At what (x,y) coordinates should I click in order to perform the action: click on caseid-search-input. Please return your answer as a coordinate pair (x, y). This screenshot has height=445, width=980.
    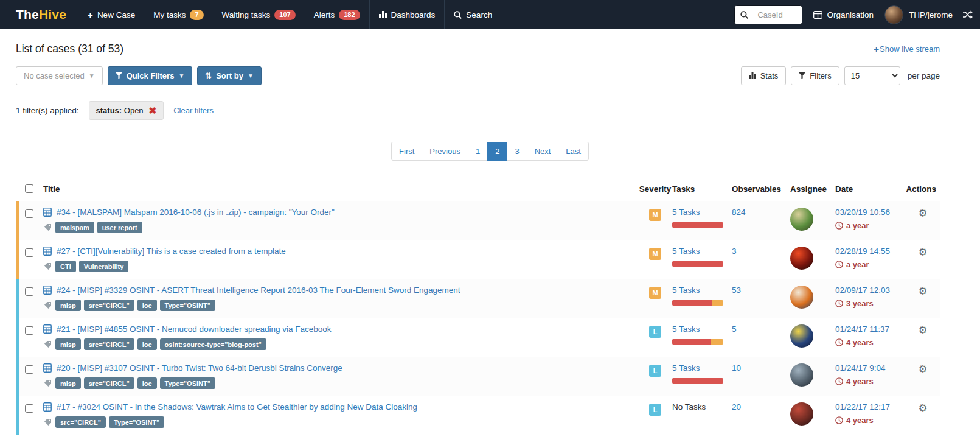
    Looking at the image, I should click on (777, 15).